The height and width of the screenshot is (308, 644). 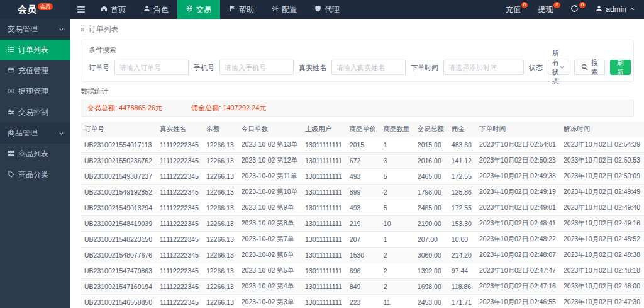 I want to click on nav-item-trade: 交易, so click(x=199, y=9).